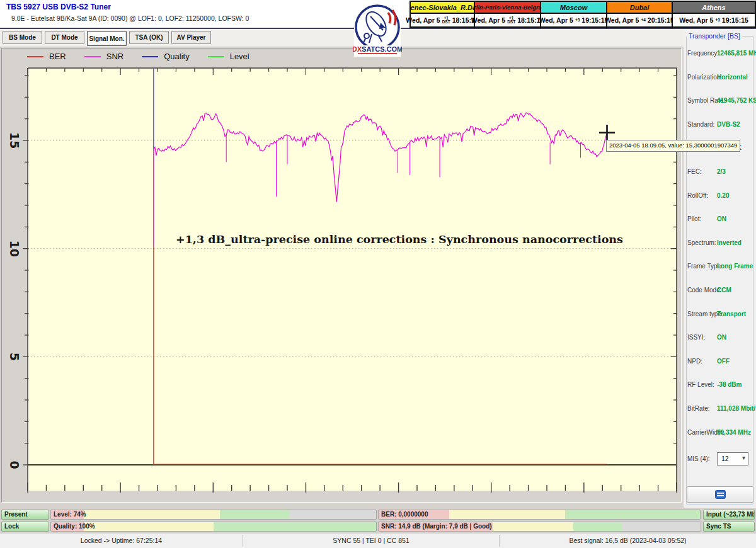 This screenshot has width=756, height=548. Describe the element at coordinates (508, 8) in the screenshot. I see `clock-city-label: Berlin-Paris-Vienna-Belgrade` at that location.